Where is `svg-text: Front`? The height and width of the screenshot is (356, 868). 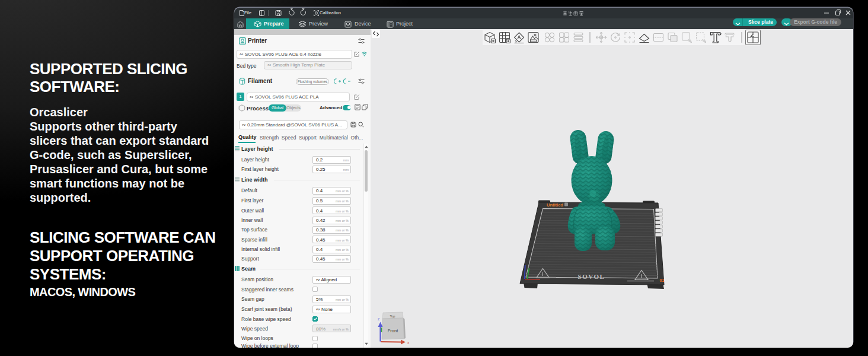 svg-text: Front is located at coordinates (393, 331).